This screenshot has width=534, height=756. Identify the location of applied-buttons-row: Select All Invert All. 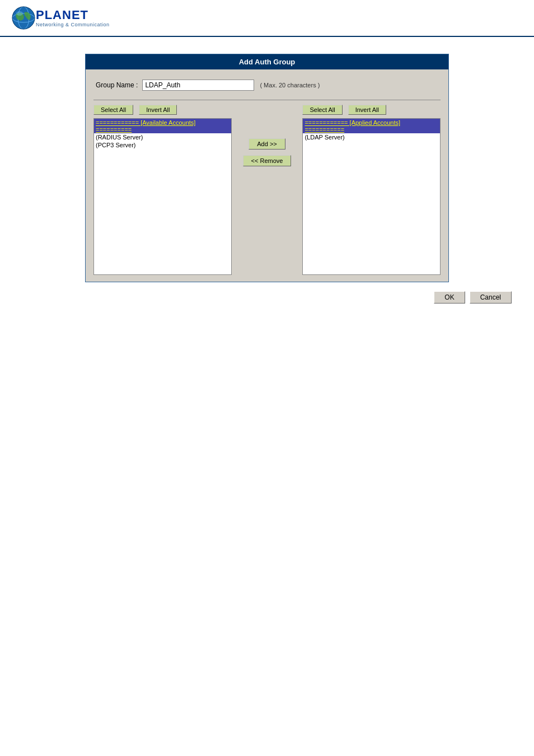
(372, 110).